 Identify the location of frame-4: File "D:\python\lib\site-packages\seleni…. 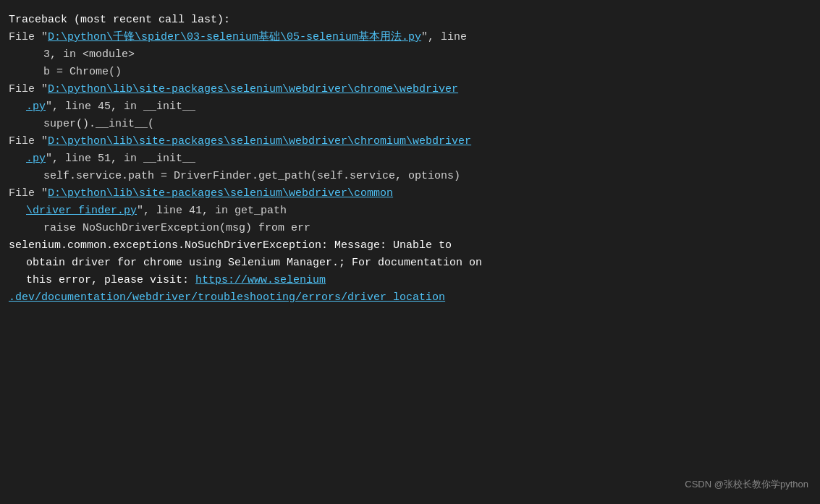
(410, 194).